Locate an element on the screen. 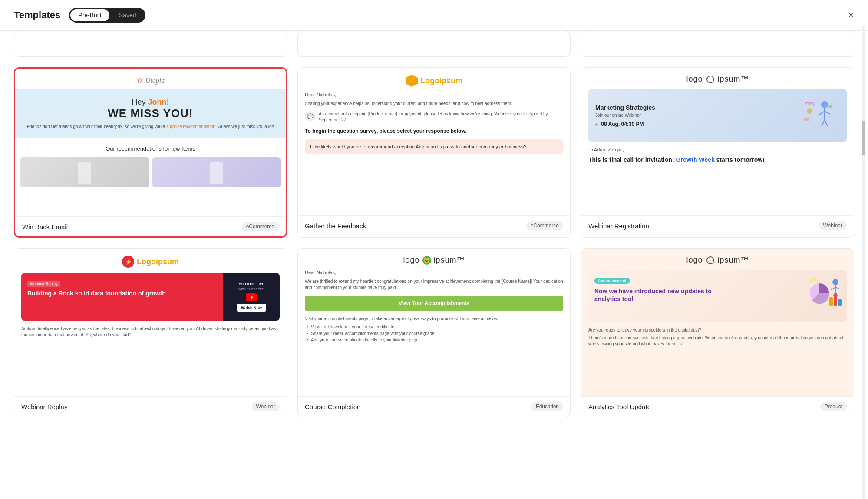 The image size is (868, 499). wp-banner: Marketing Strategies Join our online Web… is located at coordinates (717, 115).